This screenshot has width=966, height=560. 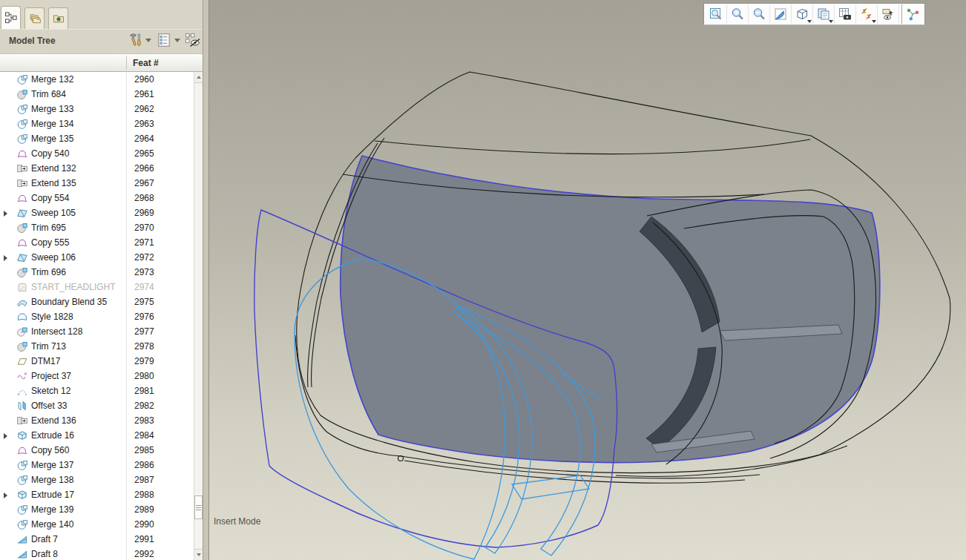 I want to click on feature-label: Trim 713, so click(x=49, y=346).